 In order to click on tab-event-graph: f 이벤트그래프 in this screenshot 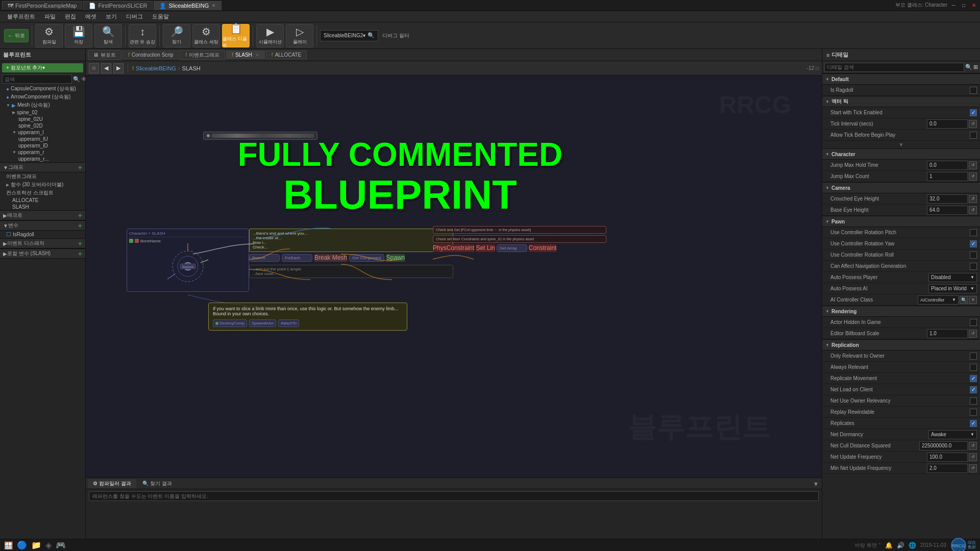, I will do `click(202, 55)`.